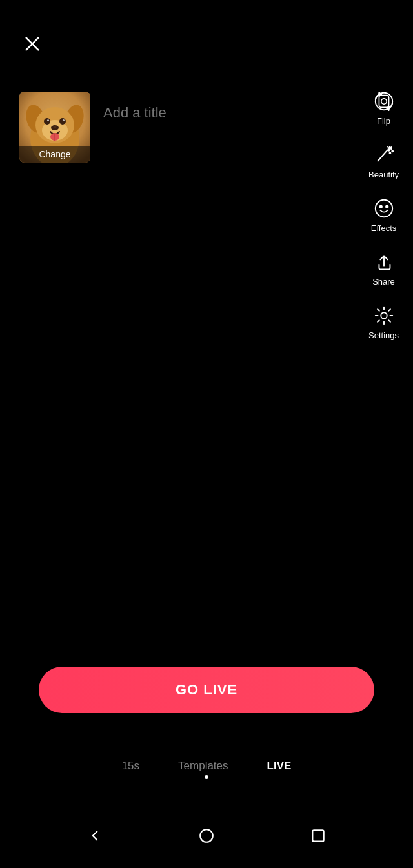  What do you see at coordinates (206, 777) in the screenshot?
I see `tab-indicator` at bounding box center [206, 777].